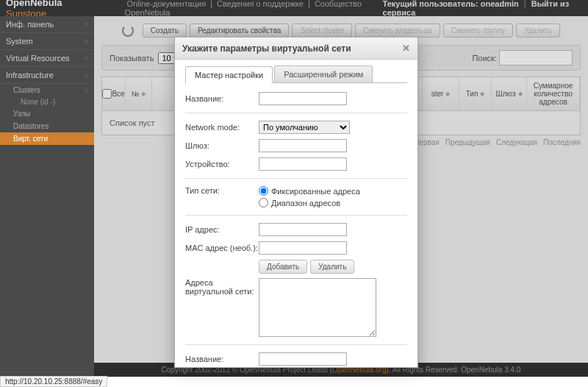 Image resolution: width=588 pixels, height=387 pixels. Describe the element at coordinates (229, 75) in the screenshot. I see `tab-wizard: Мастер настройки` at that location.